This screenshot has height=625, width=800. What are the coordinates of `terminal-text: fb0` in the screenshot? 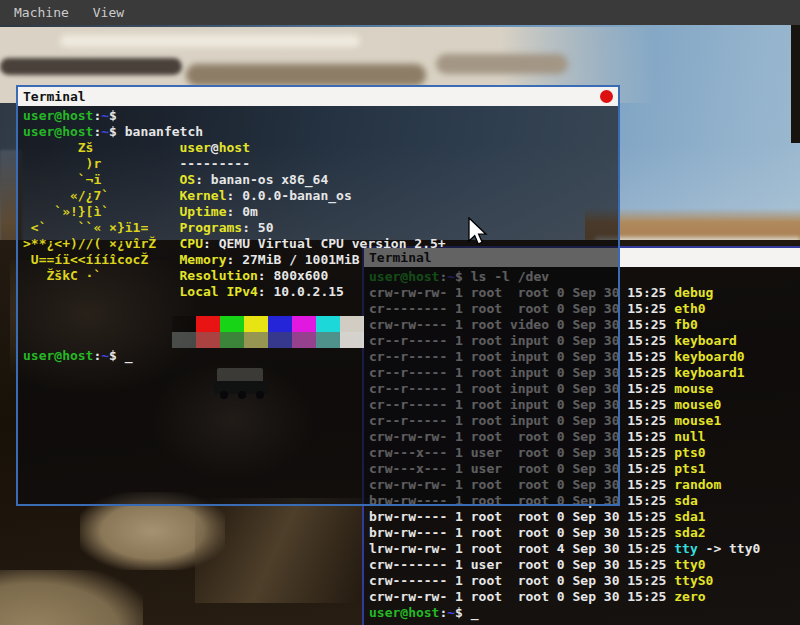 It's located at (686, 324).